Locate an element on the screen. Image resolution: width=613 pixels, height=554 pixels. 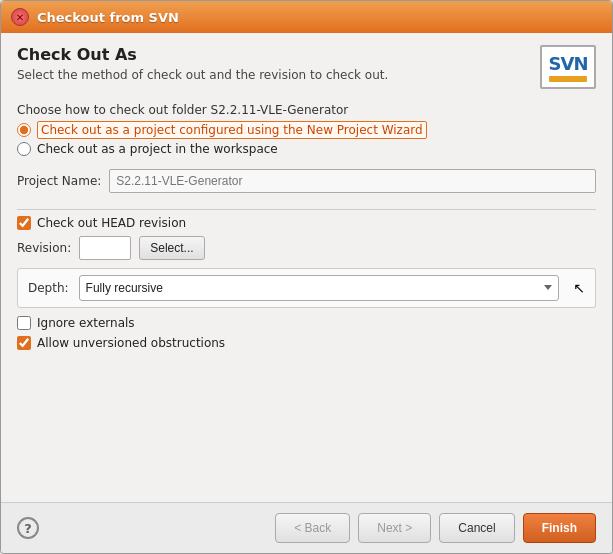
depth-select: Fully recursive Immediate children Only … is located at coordinates (320, 288).